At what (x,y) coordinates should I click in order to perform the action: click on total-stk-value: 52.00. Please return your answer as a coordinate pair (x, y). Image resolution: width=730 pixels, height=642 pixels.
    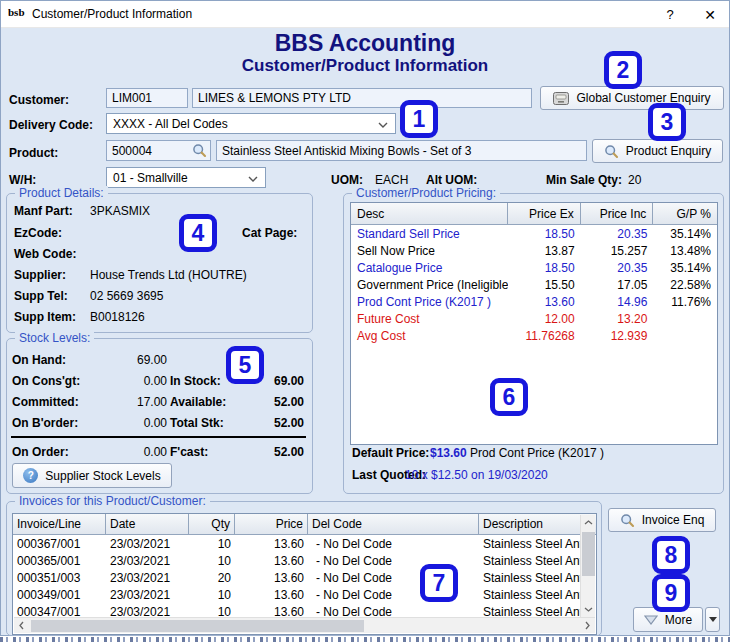
    Looking at the image, I should click on (273, 423).